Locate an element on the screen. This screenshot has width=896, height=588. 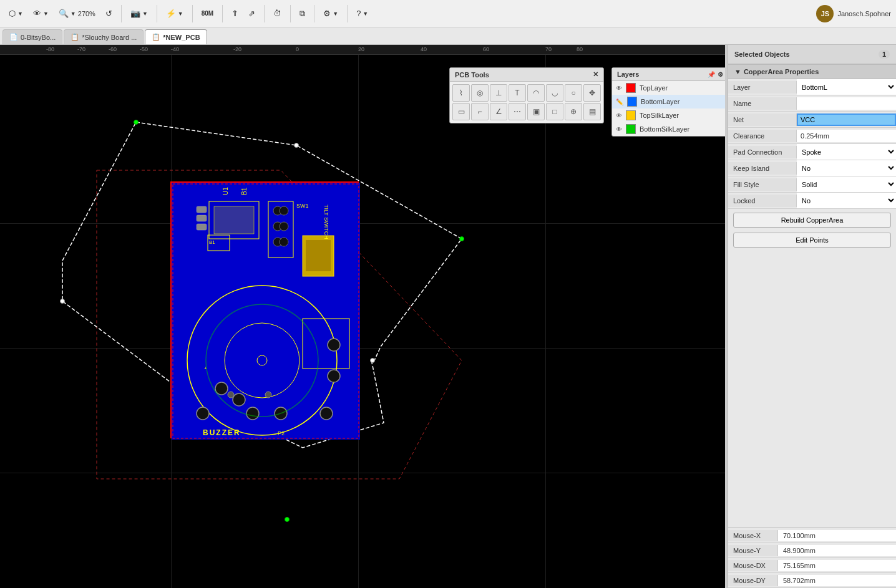
tool-angle: ∠ is located at coordinates (499, 112).